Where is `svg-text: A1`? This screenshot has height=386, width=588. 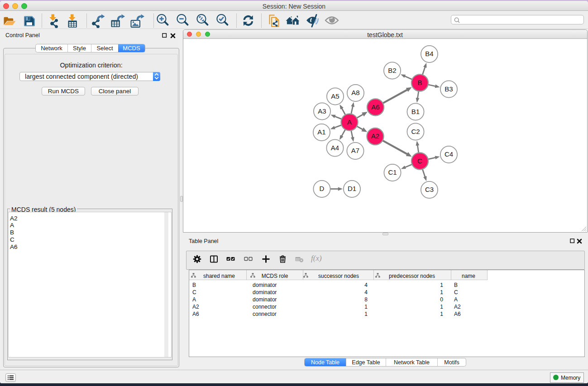 svg-text: A1 is located at coordinates (321, 132).